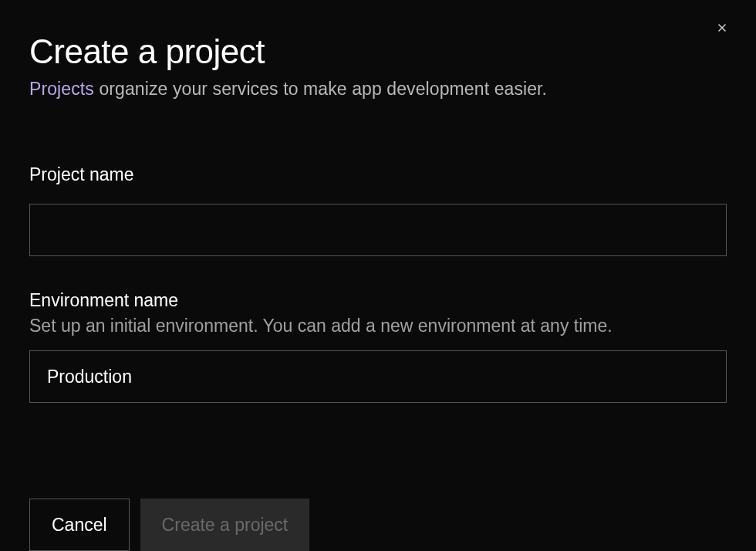 Image resolution: width=756 pixels, height=551 pixels. I want to click on environment-name-input, so click(378, 377).